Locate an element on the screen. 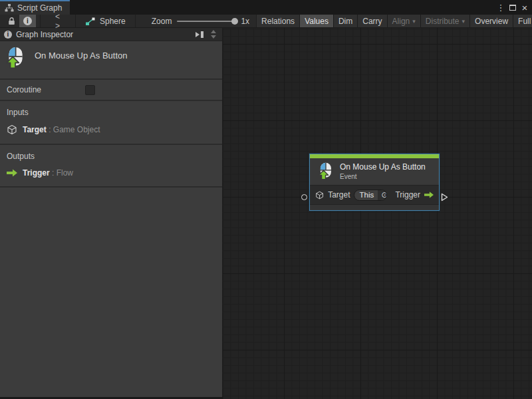 The width and height of the screenshot is (532, 399). graph-inspector-title: Graph Inspector is located at coordinates (45, 35).